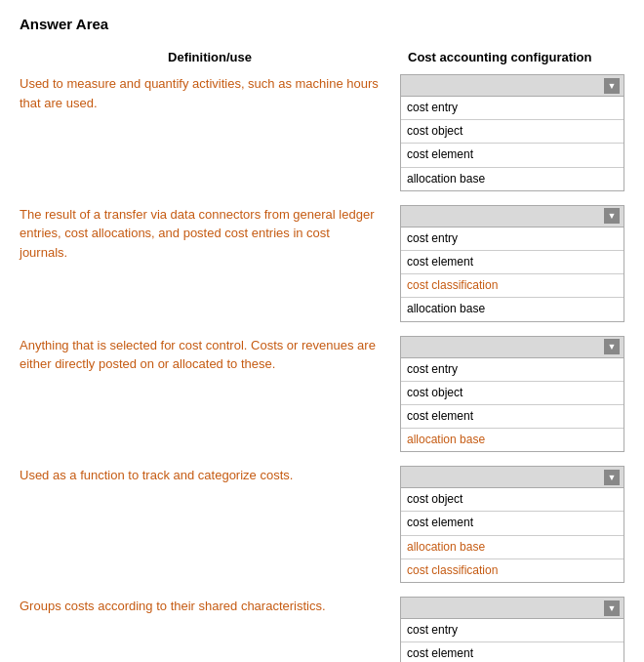 The image size is (644, 662). I want to click on config-dropdown-q4: ▼cost objectcost elementallocation basec…, so click(512, 524).